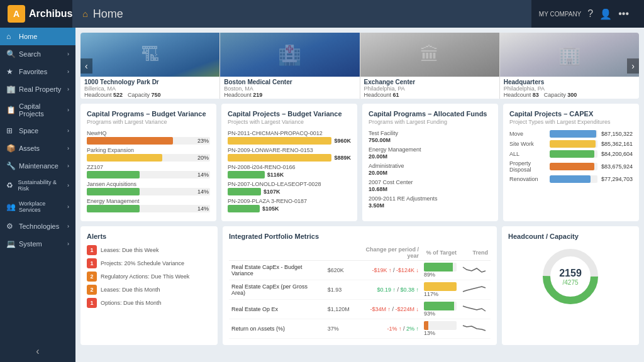 The image size is (644, 362). What do you see at coordinates (617, 134) in the screenshot?
I see `capex-val-1: $87,150,322` at bounding box center [617, 134].